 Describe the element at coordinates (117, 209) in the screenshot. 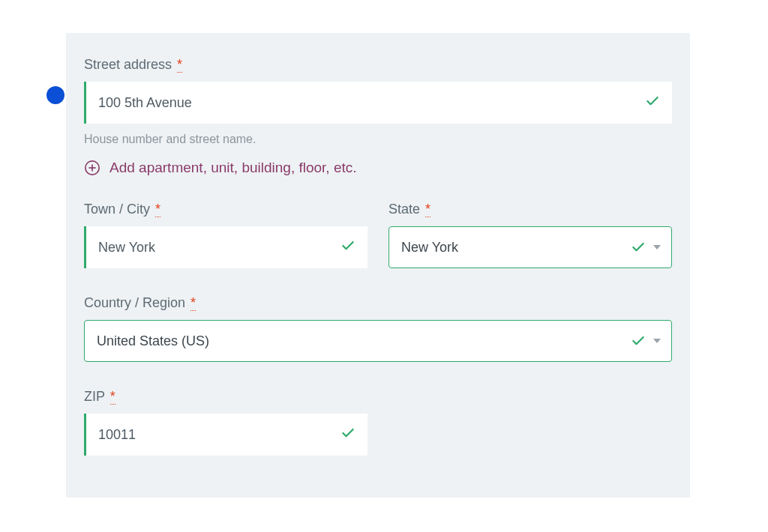

I see `label-text: Town / City` at that location.